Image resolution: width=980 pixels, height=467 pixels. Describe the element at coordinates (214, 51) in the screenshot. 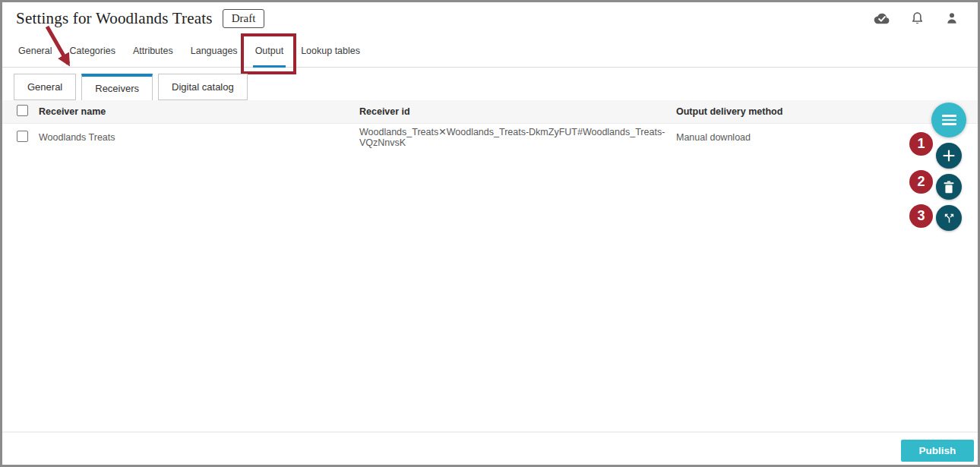

I see `main-tab-label: Languages` at that location.